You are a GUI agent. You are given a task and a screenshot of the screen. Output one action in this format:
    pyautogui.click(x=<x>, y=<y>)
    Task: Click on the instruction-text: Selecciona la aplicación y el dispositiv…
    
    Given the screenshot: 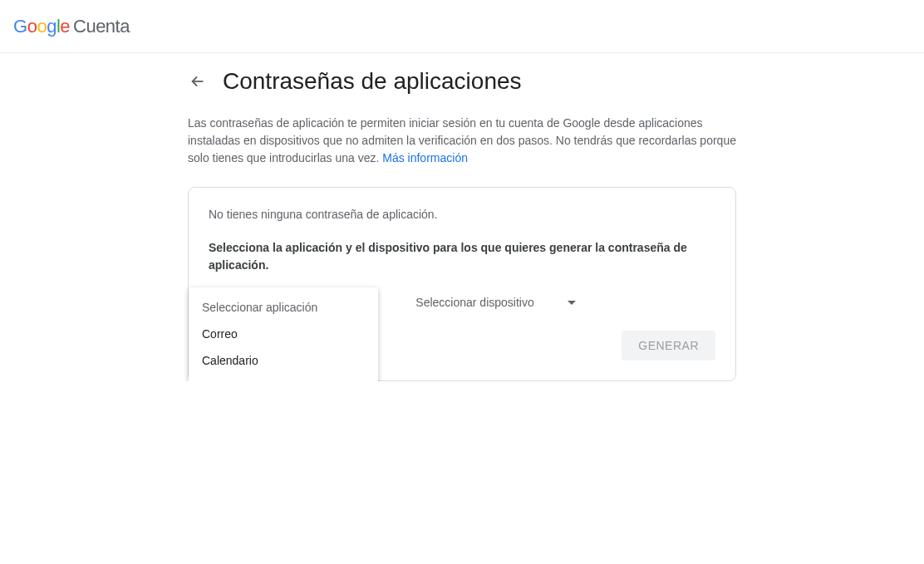 What is the action you would take?
    pyautogui.click(x=462, y=257)
    